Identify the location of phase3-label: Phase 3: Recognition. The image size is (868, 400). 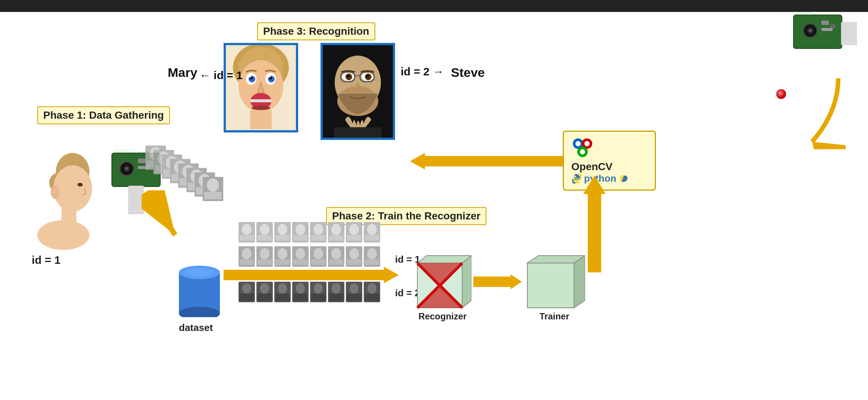
(316, 31).